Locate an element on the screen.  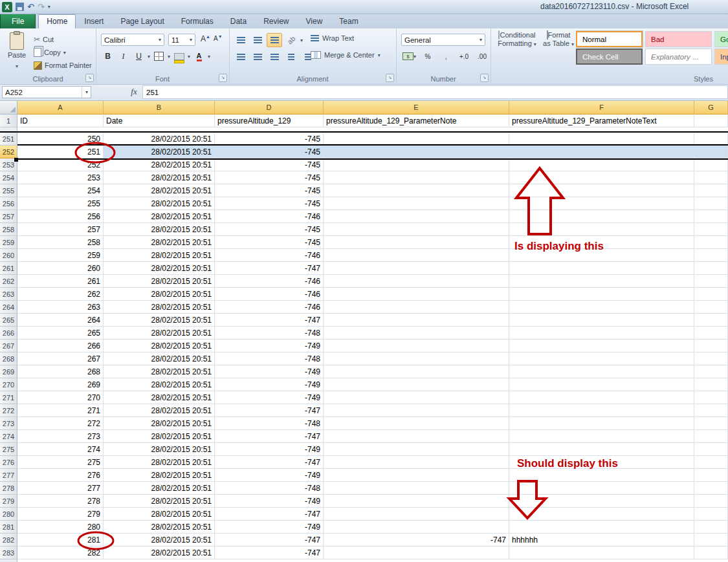
cell-F282: hhhhhh is located at coordinates (602, 540).